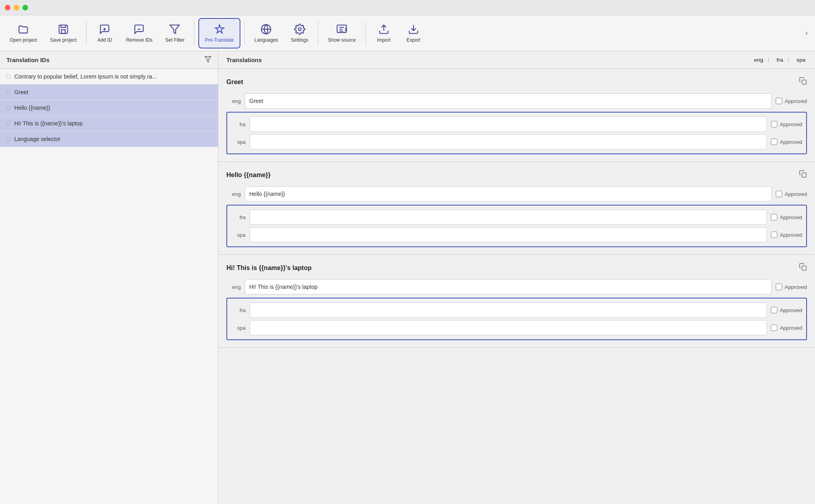 The width and height of the screenshot is (815, 504). Describe the element at coordinates (384, 33) in the screenshot. I see `import-button: Import` at that location.